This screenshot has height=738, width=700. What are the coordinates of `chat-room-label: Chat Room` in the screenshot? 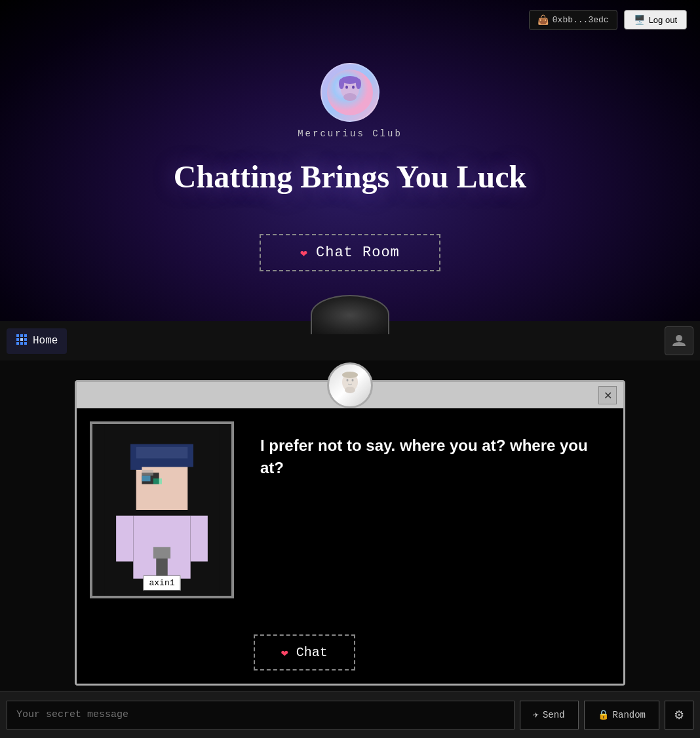 It's located at (358, 253).